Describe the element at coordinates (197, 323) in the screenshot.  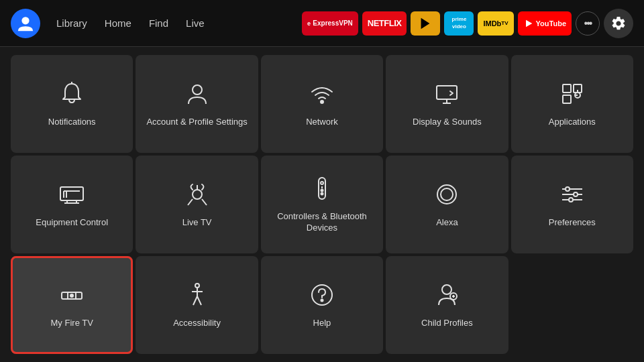
I see `accessibility-label: Accessibility` at that location.